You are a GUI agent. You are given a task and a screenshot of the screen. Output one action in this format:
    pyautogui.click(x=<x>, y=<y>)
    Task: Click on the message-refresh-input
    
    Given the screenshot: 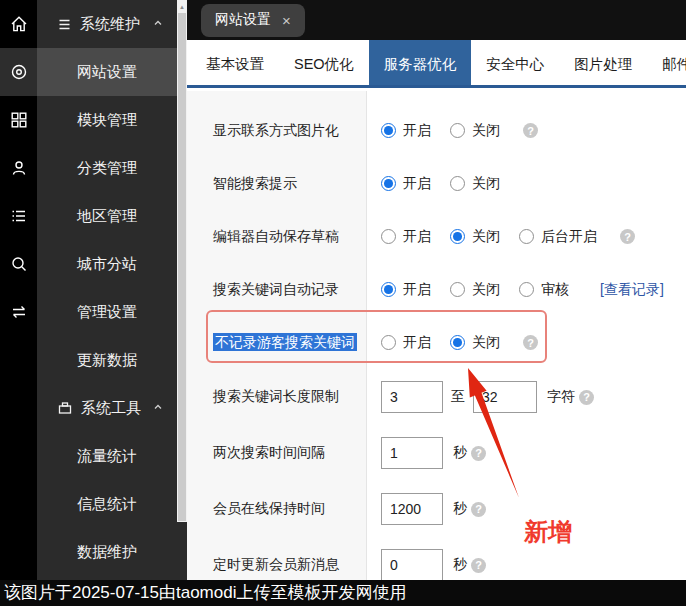 What is the action you would take?
    pyautogui.click(x=412, y=564)
    